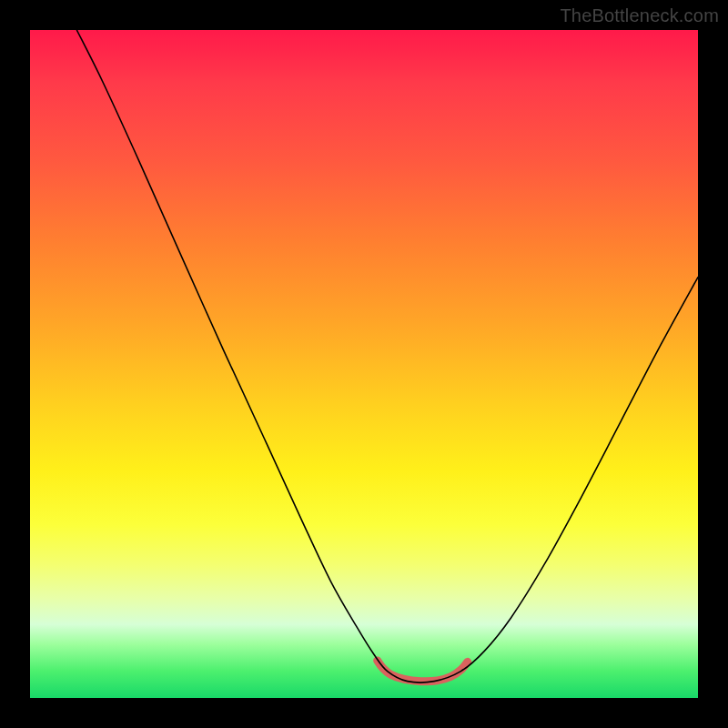  Describe the element at coordinates (639, 16) in the screenshot. I see `watermark-label: TheBottleneck.com` at that location.